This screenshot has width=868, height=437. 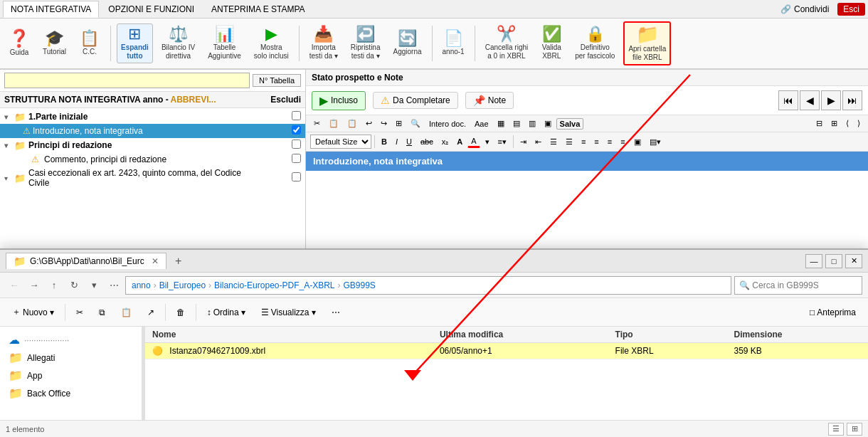 I want to click on align-justify-btn: ≡, so click(x=623, y=142).